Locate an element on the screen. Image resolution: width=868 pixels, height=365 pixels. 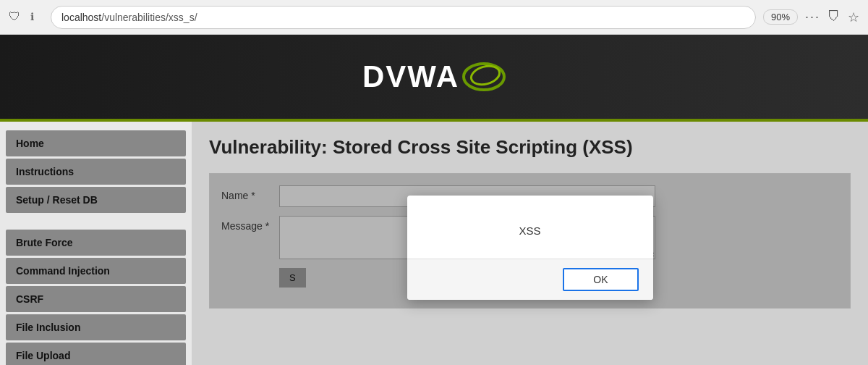
logo: DVWA is located at coordinates (434, 77).